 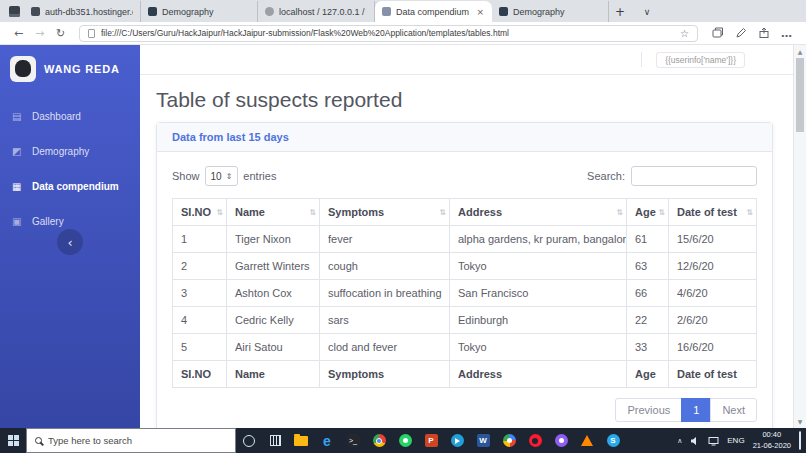 I want to click on cell-name: Airi Satou, so click(x=274, y=348).